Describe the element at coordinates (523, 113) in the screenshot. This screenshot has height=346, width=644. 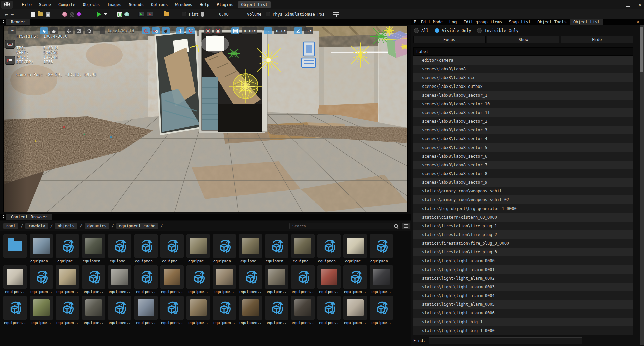
I see `object-list-row: scenes\labx8\labx8_sector_11` at that location.